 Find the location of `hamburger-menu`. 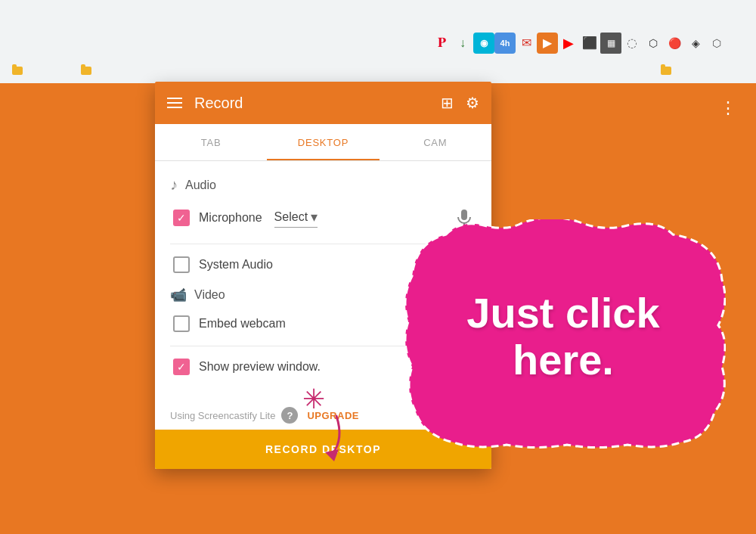

hamburger-menu is located at coordinates (175, 103).